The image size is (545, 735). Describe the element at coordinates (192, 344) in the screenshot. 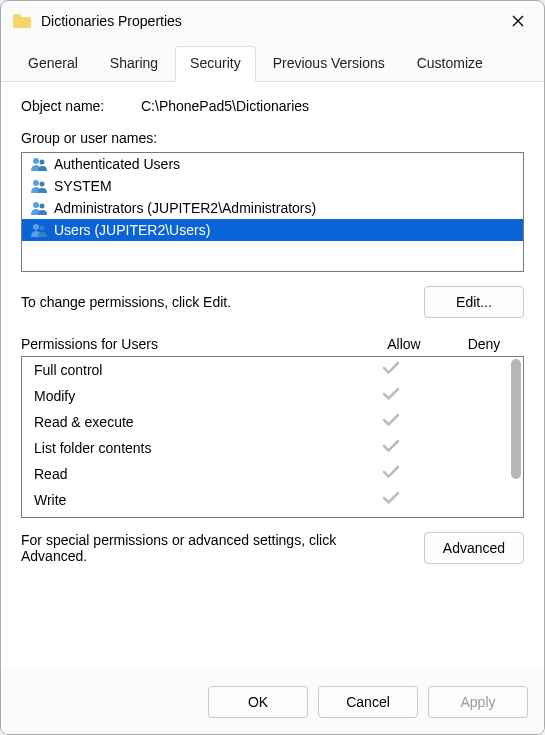

I see `permissions-label: Permissions for Users` at that location.